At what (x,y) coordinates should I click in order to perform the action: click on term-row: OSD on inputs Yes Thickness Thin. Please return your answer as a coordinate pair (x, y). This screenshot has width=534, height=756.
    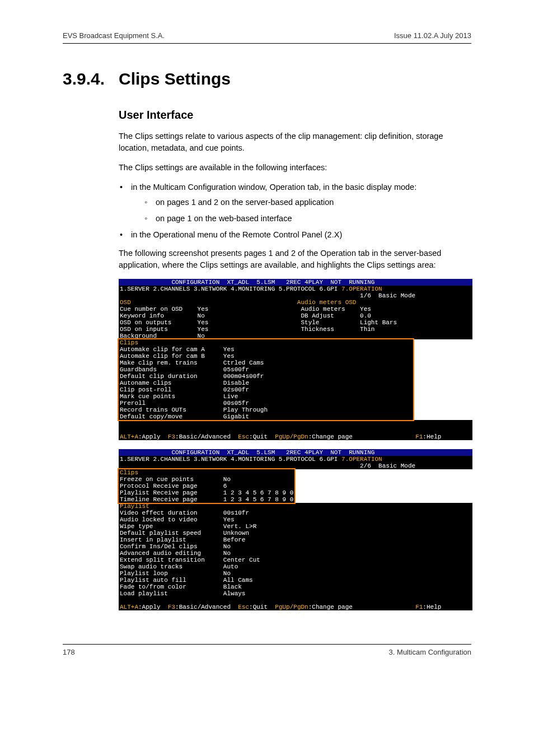
    Looking at the image, I should click on (296, 329).